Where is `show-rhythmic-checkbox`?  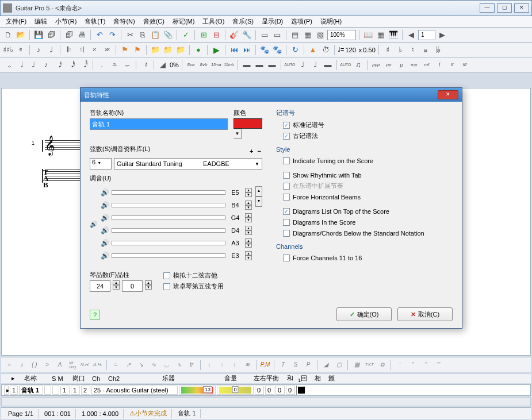
show-rhythmic-checkbox is located at coordinates (286, 175).